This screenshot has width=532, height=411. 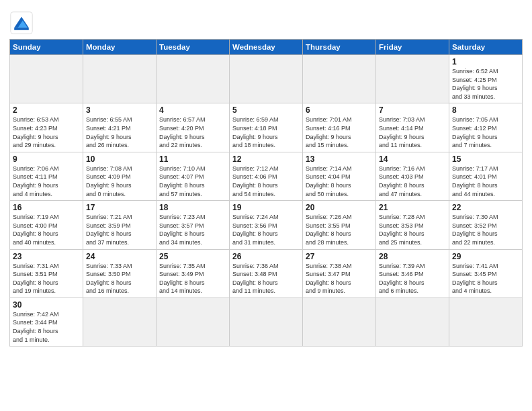 What do you see at coordinates (193, 273) in the screenshot?
I see `calendar-cell: 25Sunrise: 7:35 AMSunset: 3:49 PMDayligh…` at bounding box center [193, 273].